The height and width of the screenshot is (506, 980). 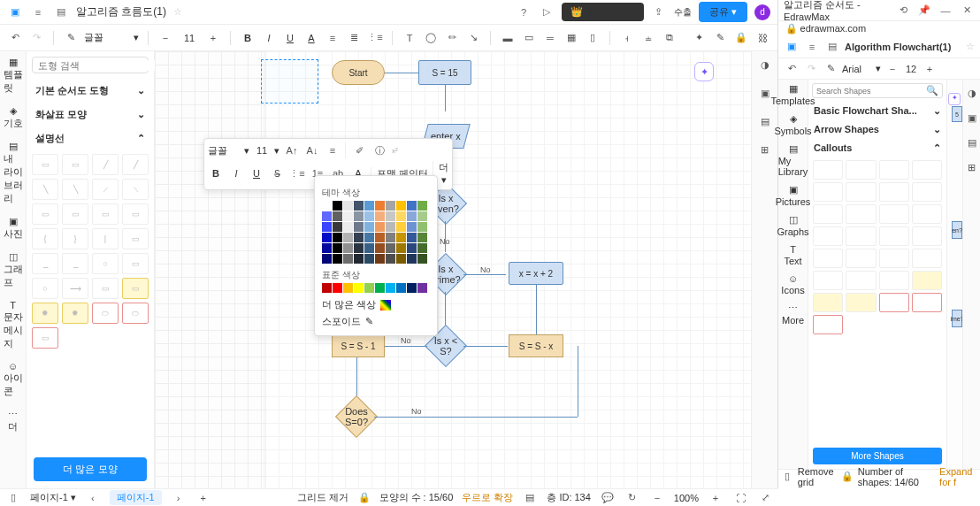 What do you see at coordinates (13, 173) in the screenshot?
I see `rail-library: ▤내 라이브러리` at bounding box center [13, 173].